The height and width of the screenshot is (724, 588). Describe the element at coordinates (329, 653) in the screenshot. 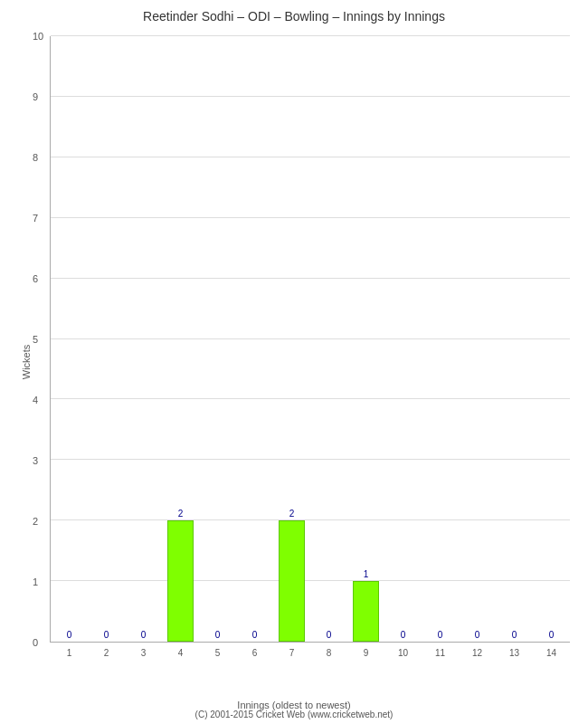

I see `x-tick-label: 8` at that location.